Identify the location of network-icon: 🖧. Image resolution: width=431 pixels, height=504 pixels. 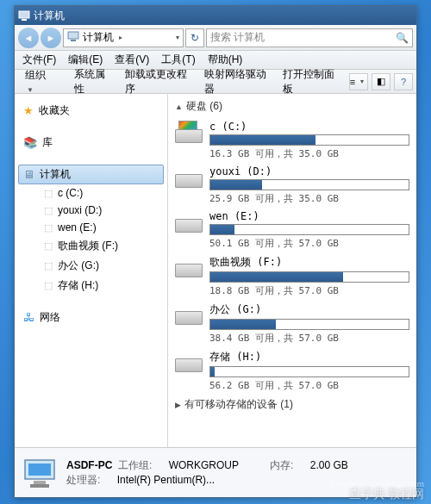
(29, 317).